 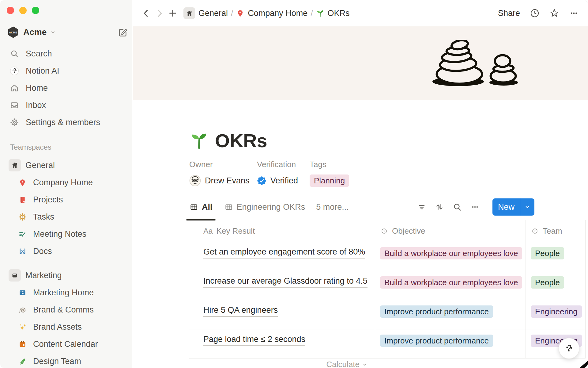 What do you see at coordinates (66, 54) in the screenshot?
I see `sidebar-item-search: Search` at bounding box center [66, 54].